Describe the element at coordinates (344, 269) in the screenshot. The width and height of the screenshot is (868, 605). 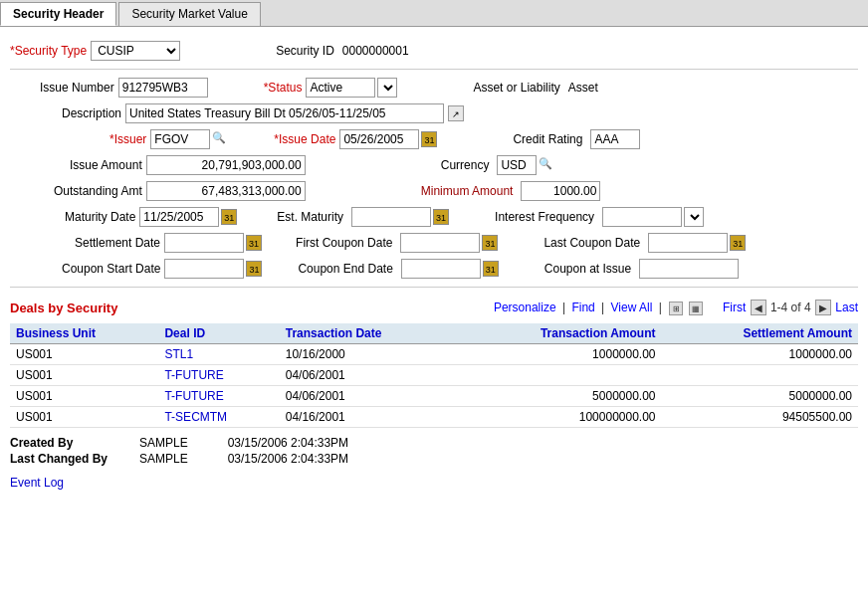
I see `coupon-end-date-label: Coupon End Date` at that location.